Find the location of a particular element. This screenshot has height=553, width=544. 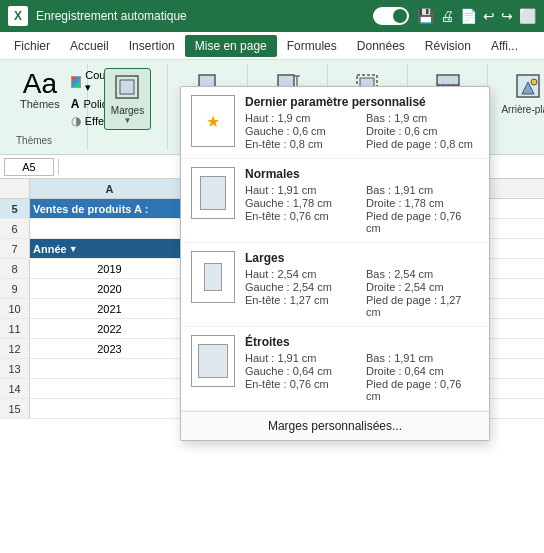

row-num-header is located at coordinates (15, 188).